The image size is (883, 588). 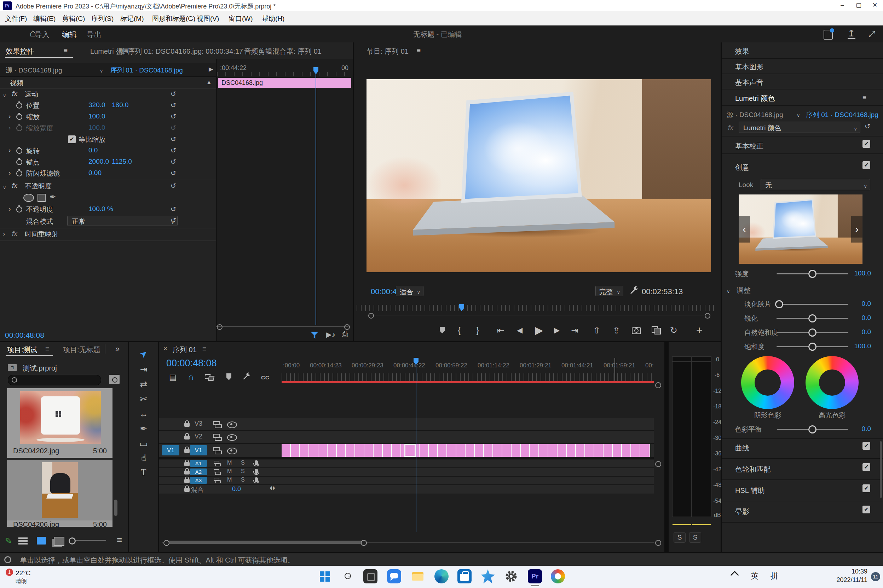 What do you see at coordinates (20, 51) in the screenshot?
I see `tab-effect-controls: 效果控件` at bounding box center [20, 51].